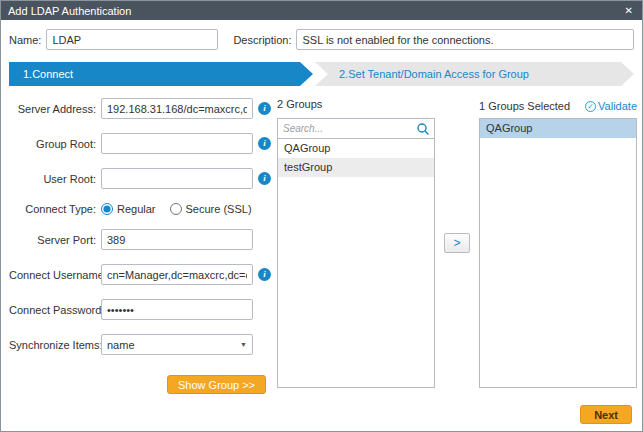  I want to click on connect-type-regular-label: Regular, so click(136, 209).